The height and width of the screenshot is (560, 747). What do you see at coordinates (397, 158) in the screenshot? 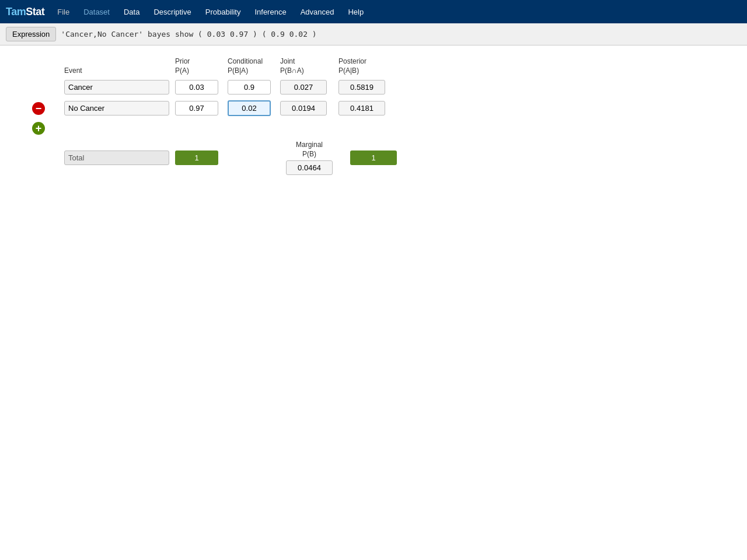
I see `total-row: 1 MarginalP(B) 1` at bounding box center [397, 158].